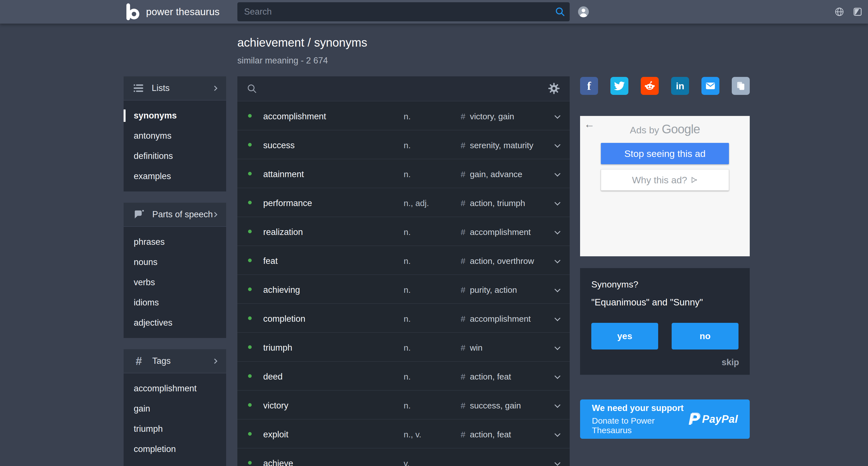 This screenshot has height=466, width=868. What do you see at coordinates (155, 115) in the screenshot?
I see `sidebar-item-label: synonyms` at bounding box center [155, 115].